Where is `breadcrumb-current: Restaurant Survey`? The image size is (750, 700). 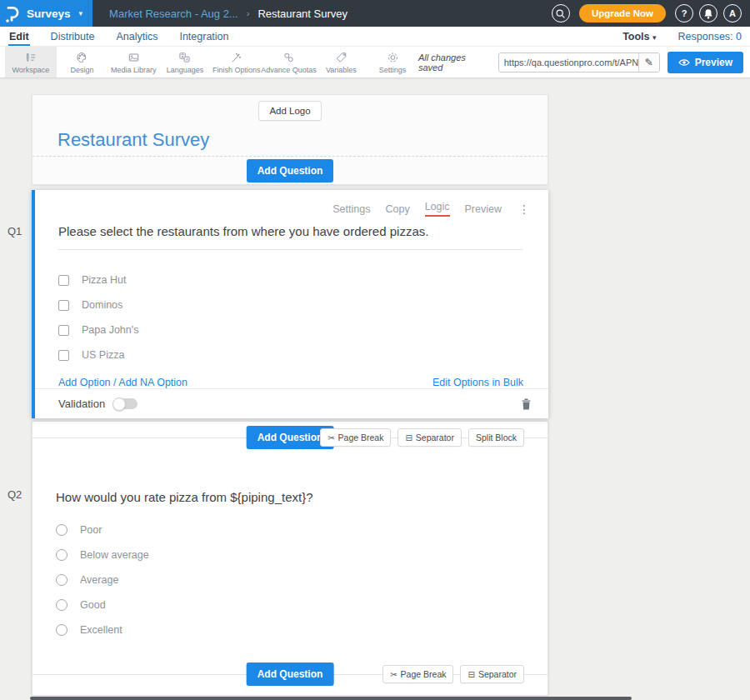 breadcrumb-current: Restaurant Survey is located at coordinates (302, 13).